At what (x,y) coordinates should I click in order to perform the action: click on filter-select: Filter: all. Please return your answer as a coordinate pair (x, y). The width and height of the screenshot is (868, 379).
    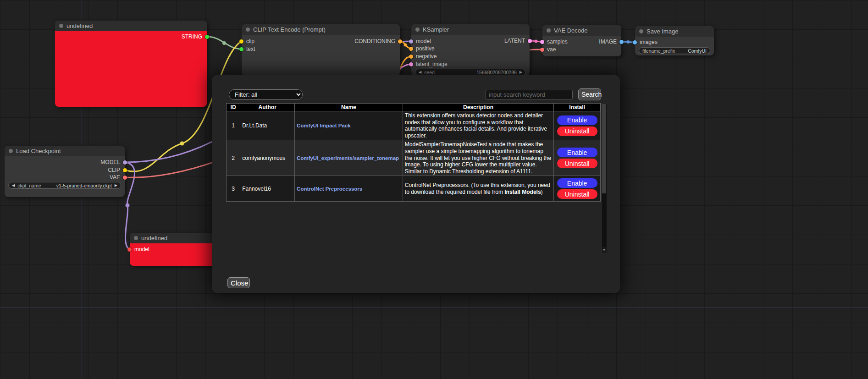
    Looking at the image, I should click on (266, 94).